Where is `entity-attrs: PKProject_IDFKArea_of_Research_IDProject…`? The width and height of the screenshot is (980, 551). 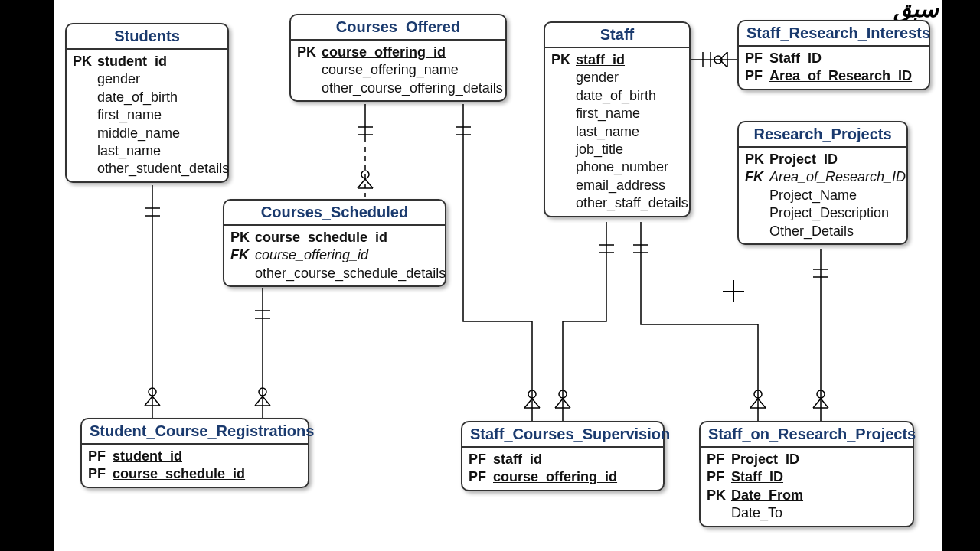 entity-attrs: PKProject_IDFKArea_of_Research_IDProject… is located at coordinates (822, 196).